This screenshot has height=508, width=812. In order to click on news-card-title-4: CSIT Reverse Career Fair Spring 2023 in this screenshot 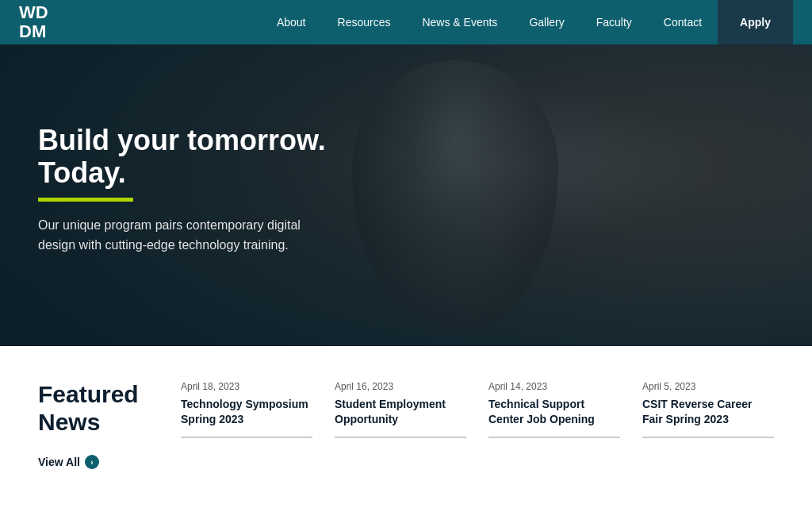, I will do `click(708, 412)`.